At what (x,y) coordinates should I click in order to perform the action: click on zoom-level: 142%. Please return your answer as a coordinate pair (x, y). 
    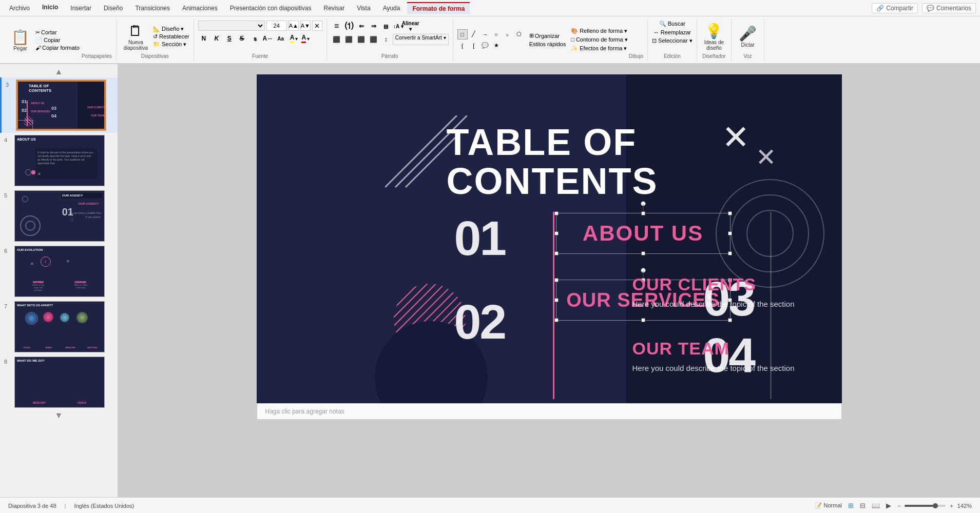
    Looking at the image, I should click on (965, 506).